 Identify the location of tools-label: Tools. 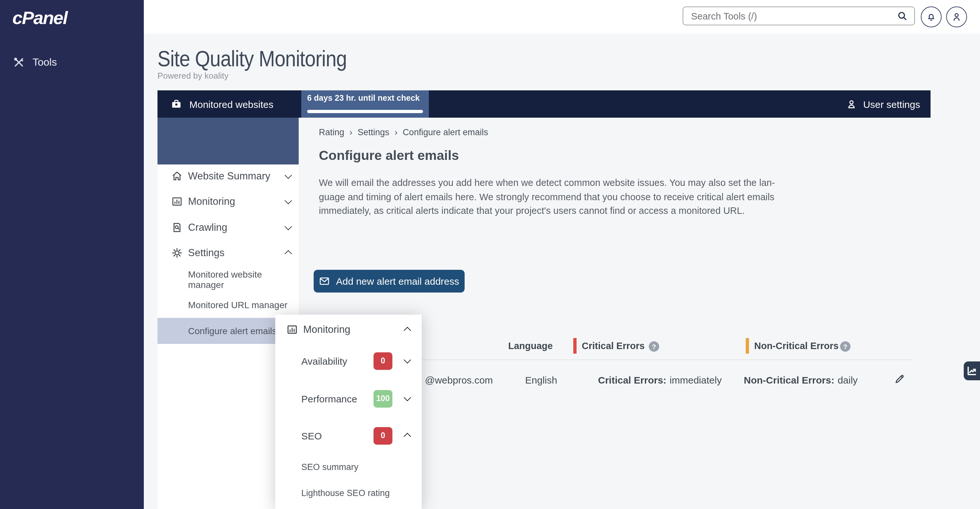
(45, 62).